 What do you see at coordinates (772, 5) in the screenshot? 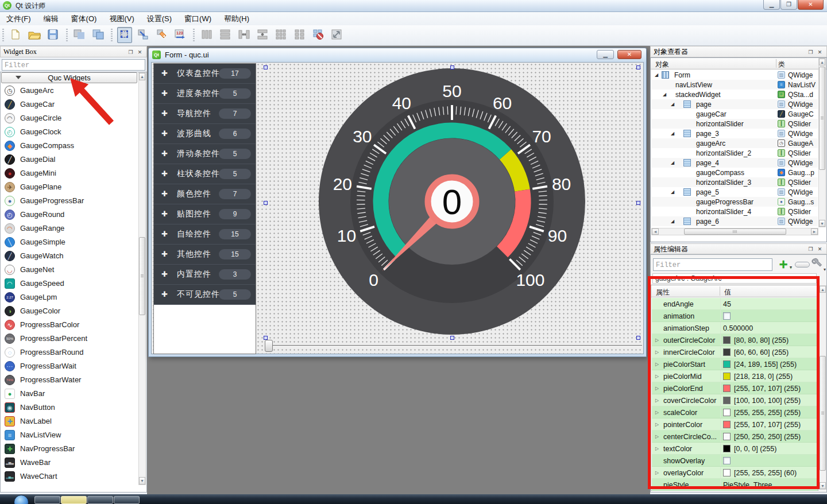
I see `minimize-button: ▁` at bounding box center [772, 5].